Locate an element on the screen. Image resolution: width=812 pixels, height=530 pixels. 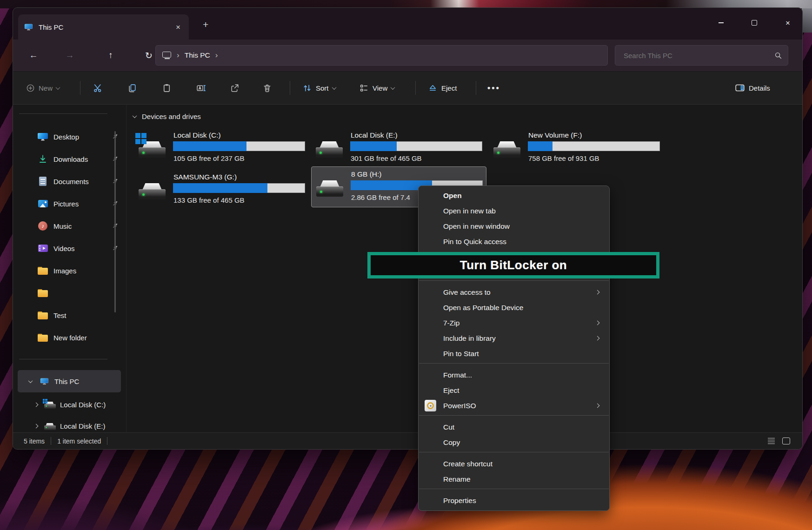
sidebar-item-desktop: Desktop is located at coordinates (70, 137).